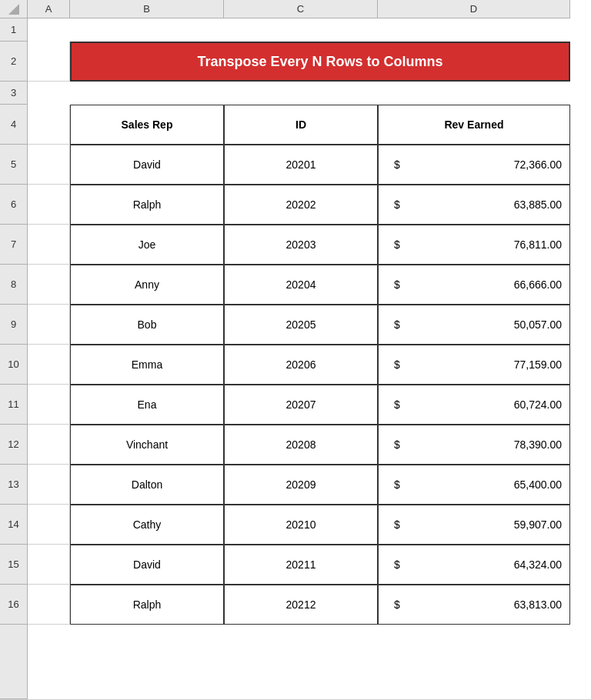  What do you see at coordinates (296, 9) in the screenshot?
I see `column-headers: A B C D` at bounding box center [296, 9].